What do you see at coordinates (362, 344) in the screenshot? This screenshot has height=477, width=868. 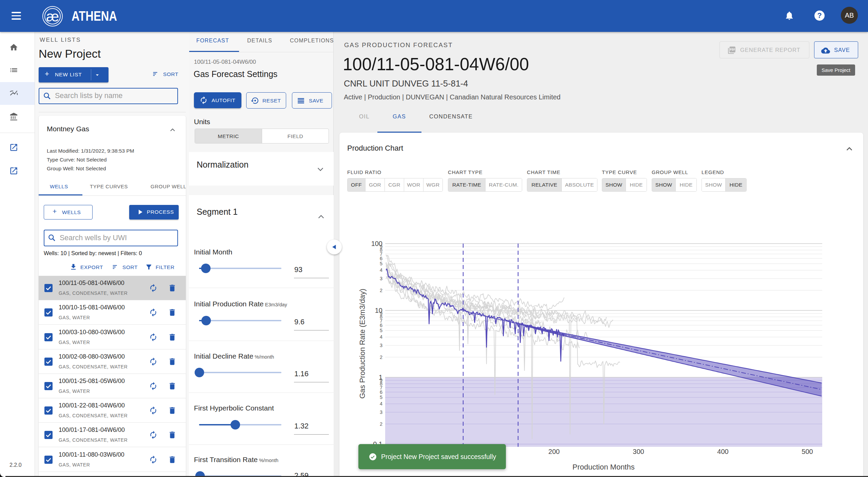 I see `svg-text: Gas Production Rate (E3m3/day)` at bounding box center [362, 344].